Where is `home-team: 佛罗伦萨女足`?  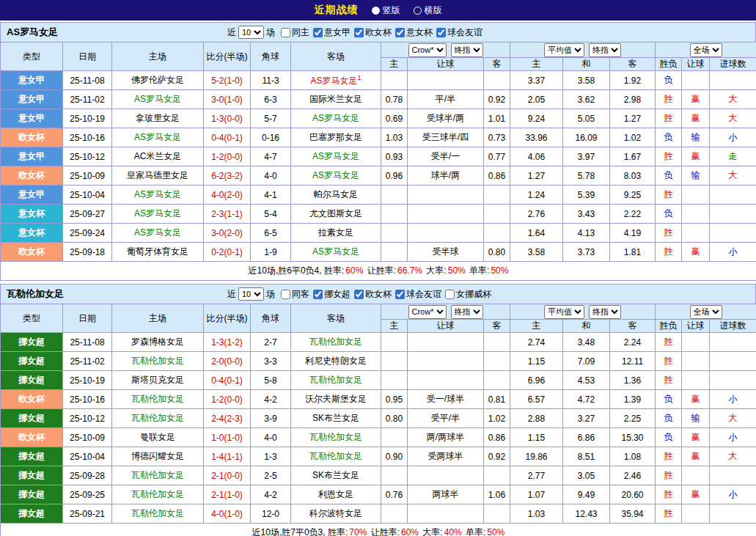
home-team: 佛罗伦萨女足 is located at coordinates (158, 81).